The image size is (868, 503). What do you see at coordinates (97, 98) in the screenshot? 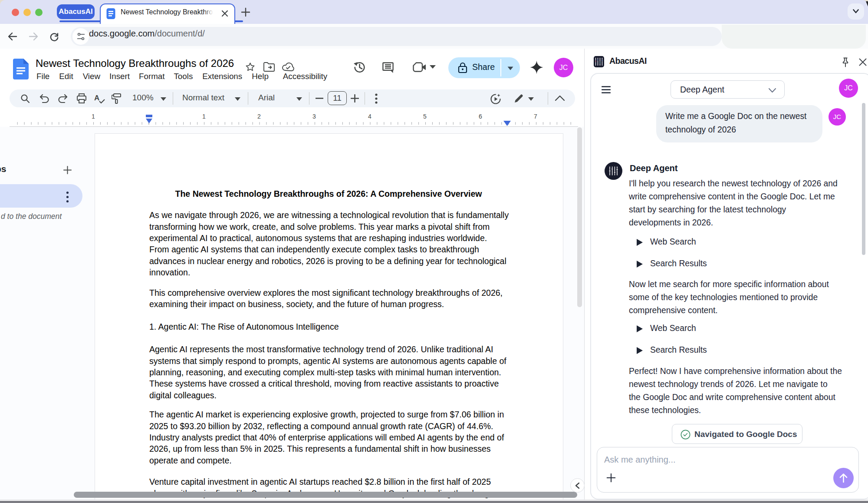
I see `svg-text: A` at bounding box center [97, 98].